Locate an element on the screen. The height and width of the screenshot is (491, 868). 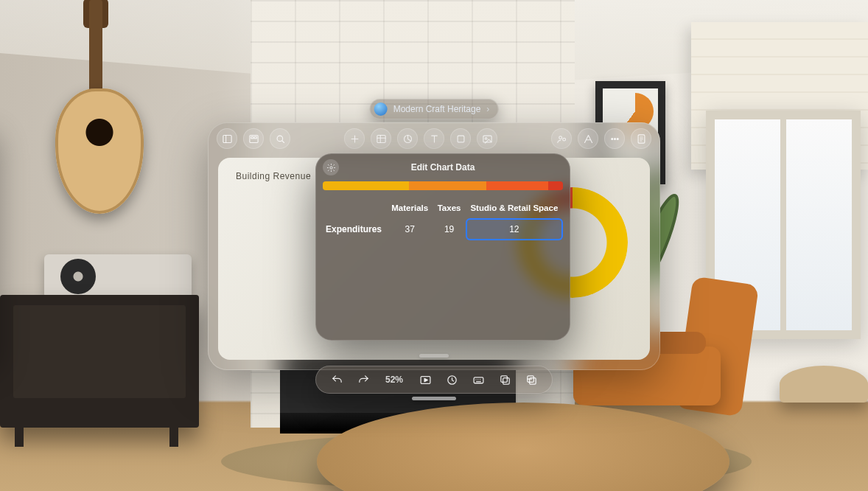
app-badge-icon is located at coordinates (381, 109).